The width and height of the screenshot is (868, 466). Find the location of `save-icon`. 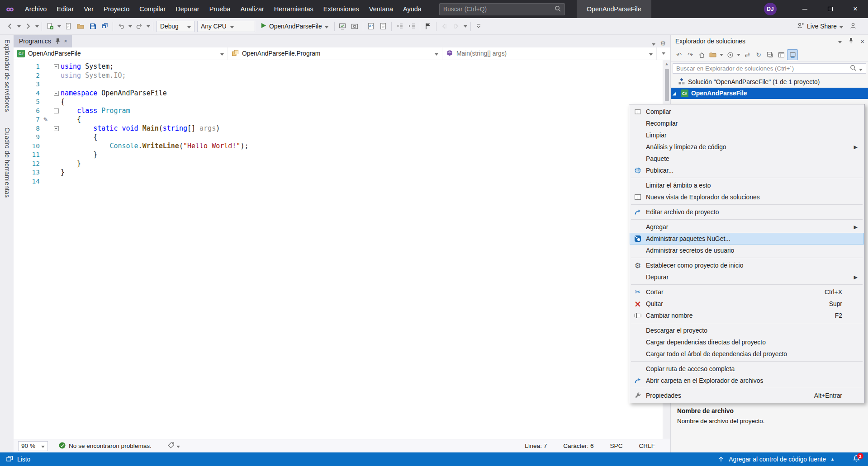

save-icon is located at coordinates (92, 26).